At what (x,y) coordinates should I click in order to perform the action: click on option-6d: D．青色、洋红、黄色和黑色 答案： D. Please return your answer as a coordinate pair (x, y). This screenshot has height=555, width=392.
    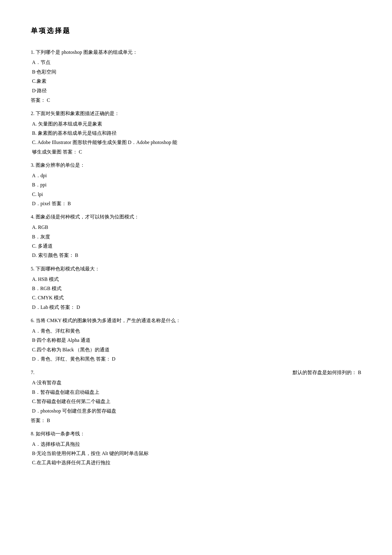
    Looking at the image, I should click on (197, 359).